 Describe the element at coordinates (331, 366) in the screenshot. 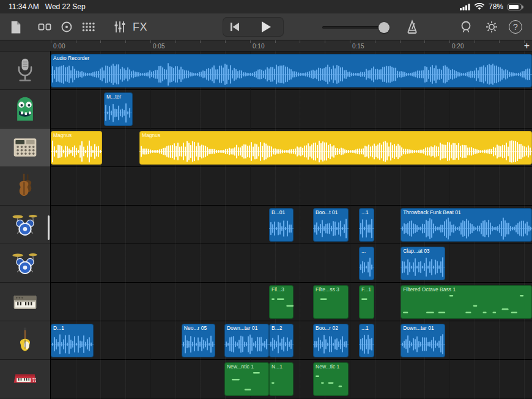

I see `region-label: New...tic 1` at that location.